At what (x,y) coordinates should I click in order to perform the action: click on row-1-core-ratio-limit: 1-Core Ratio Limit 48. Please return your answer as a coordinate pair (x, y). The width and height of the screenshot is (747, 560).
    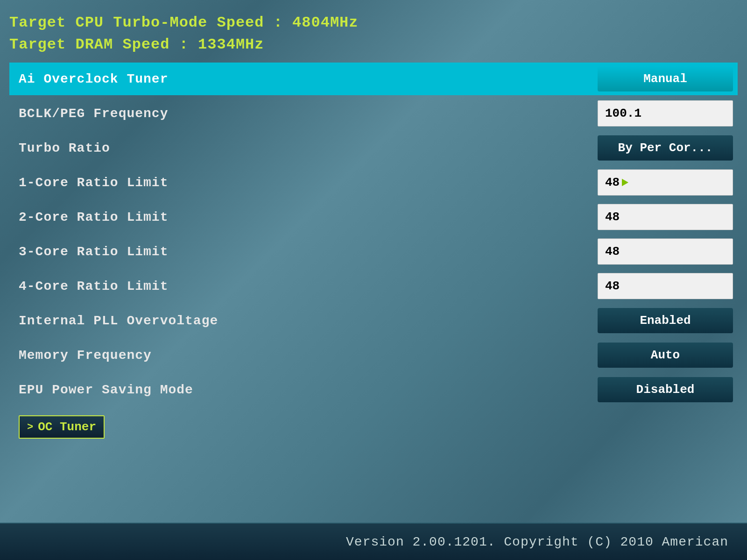
    Looking at the image, I should click on (374, 182).